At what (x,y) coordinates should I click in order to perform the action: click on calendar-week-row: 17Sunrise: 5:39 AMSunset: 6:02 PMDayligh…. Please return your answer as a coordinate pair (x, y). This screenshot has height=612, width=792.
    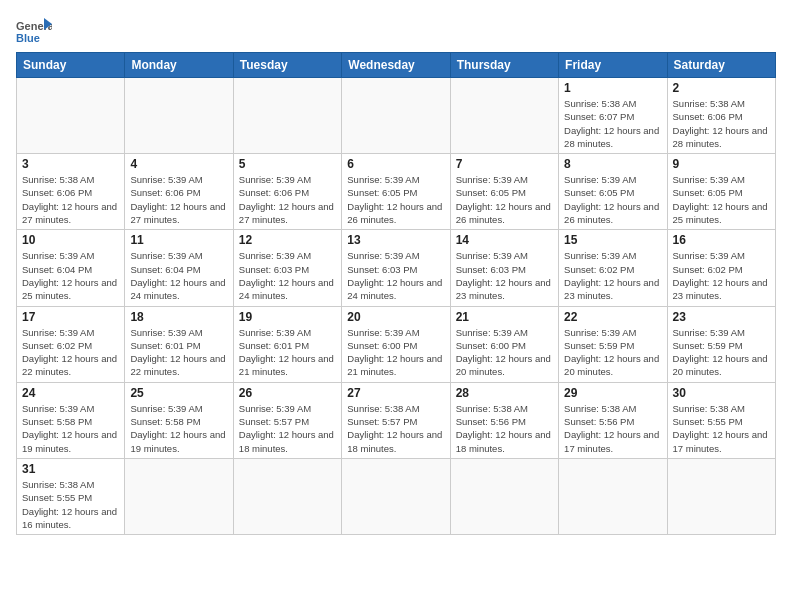
    Looking at the image, I should click on (396, 344).